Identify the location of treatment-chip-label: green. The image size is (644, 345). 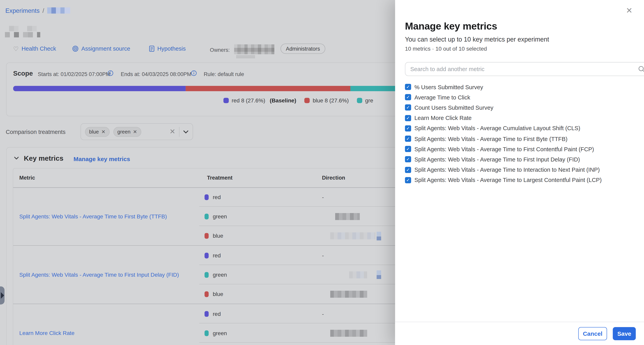
(124, 132).